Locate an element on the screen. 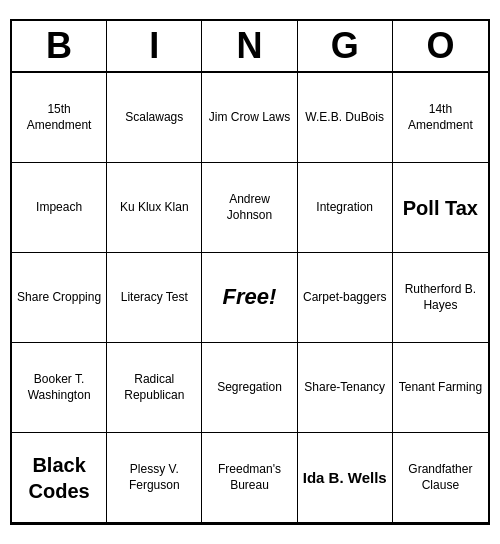  cell-text: Integration is located at coordinates (344, 208).